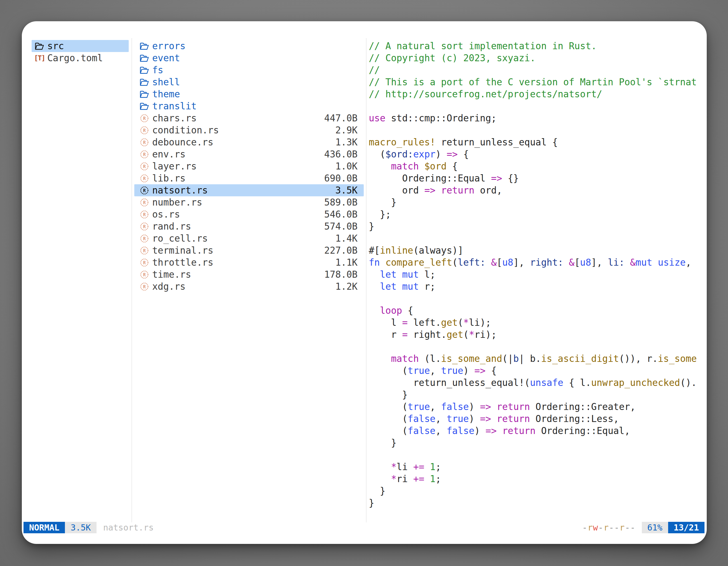  I want to click on entry-name: errors, so click(169, 46).